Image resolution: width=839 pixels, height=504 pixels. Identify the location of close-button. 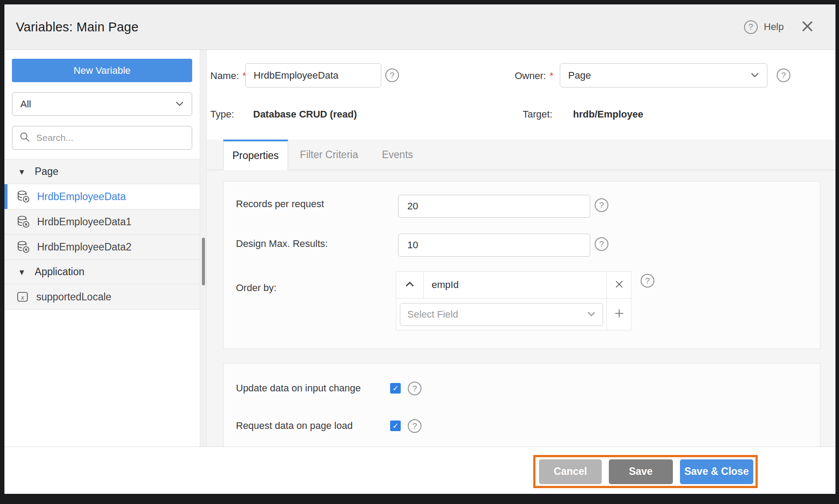
(808, 27).